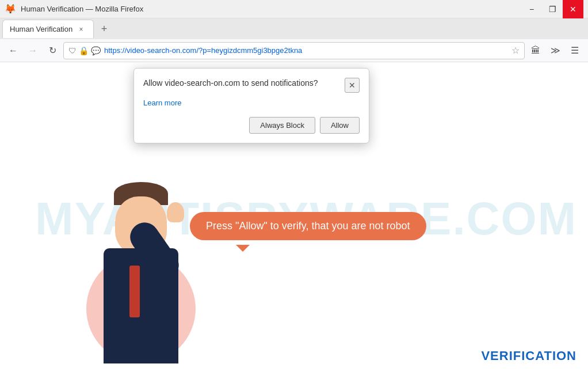  I want to click on restore-button: ❐, so click(552, 9).